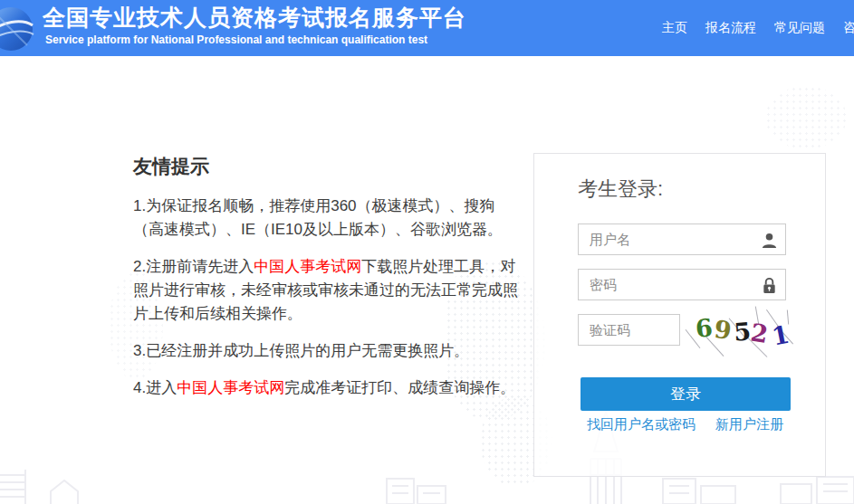 The image size is (854, 504). I want to click on notice-item-2: 2.注册前请先进入中国人事考试网下载照片处理工具，对照片进行审核，未经审核或审核…, so click(326, 290).